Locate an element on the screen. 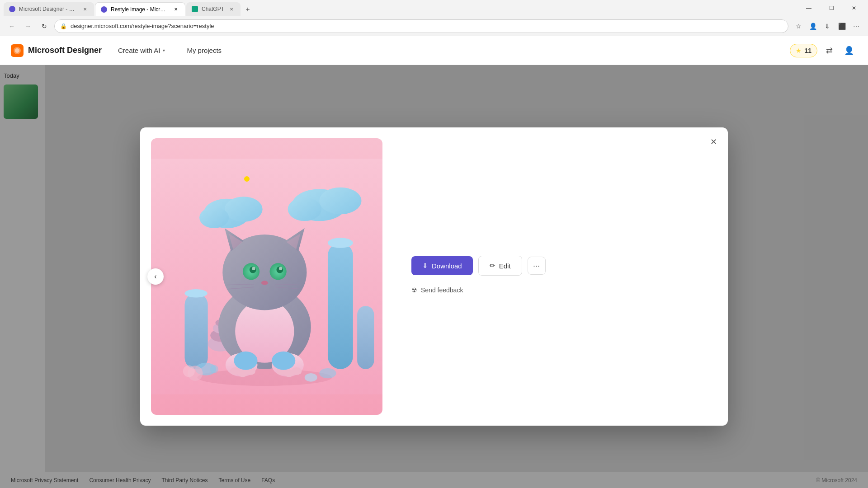 This screenshot has height=488, width=868. header-actions: ★ 11 ⇄ 👤 is located at coordinates (824, 51).